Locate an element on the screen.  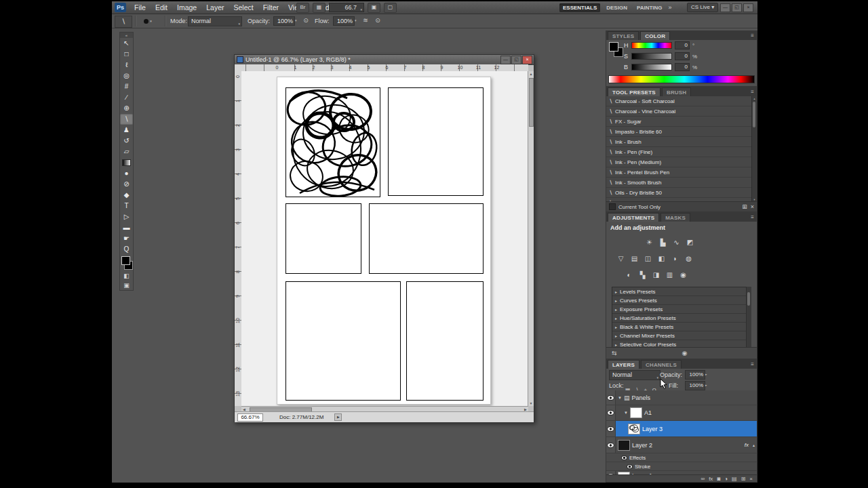
layer-thumbnail is located at coordinates (634, 429).